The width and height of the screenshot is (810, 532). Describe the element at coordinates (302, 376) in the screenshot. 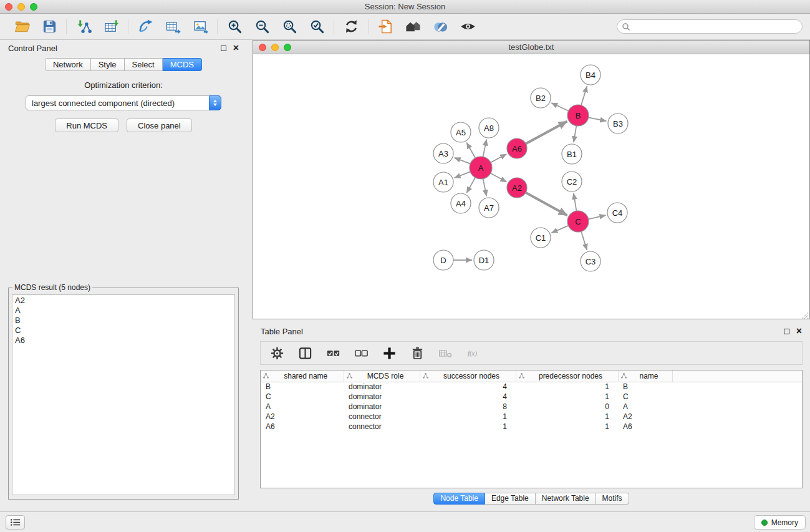

I see `column-header-shared-name: shared name` at that location.